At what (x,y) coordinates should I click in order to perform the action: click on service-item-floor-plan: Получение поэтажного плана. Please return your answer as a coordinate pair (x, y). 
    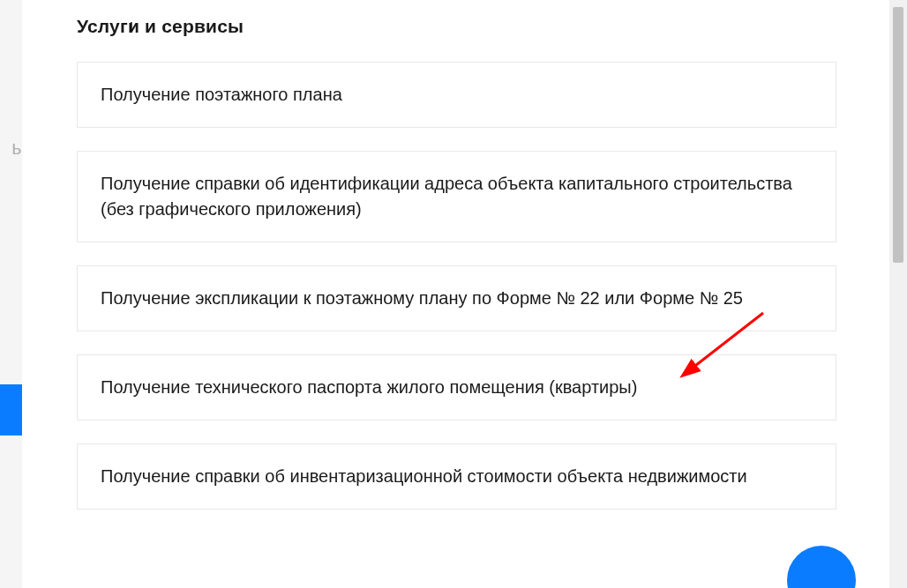
    Looking at the image, I should click on (457, 95).